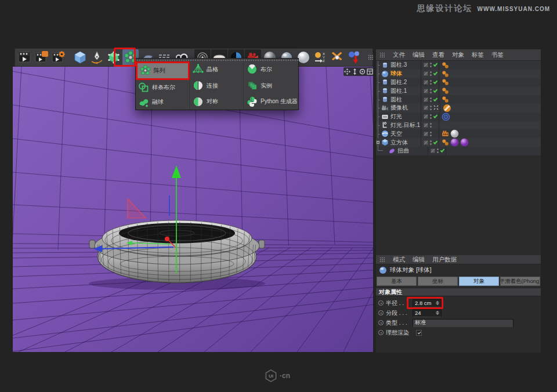 This screenshot has width=557, height=392. I want to click on zoom-icon, so click(355, 72).